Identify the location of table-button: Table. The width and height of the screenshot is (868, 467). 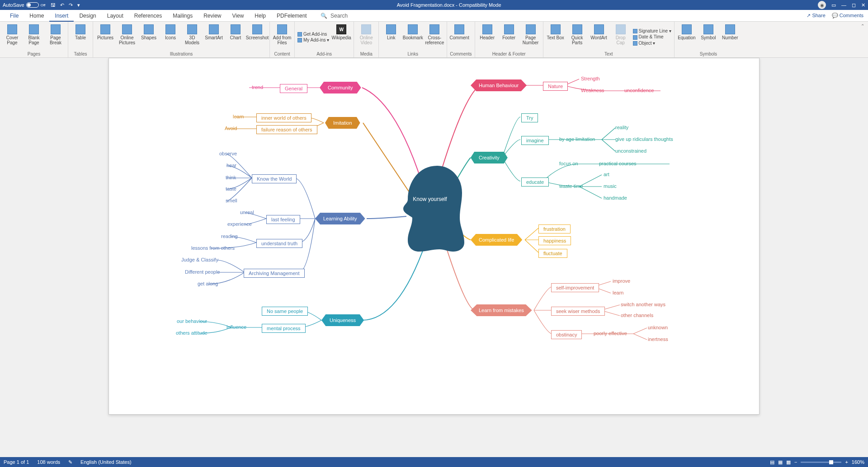
(80, 37).